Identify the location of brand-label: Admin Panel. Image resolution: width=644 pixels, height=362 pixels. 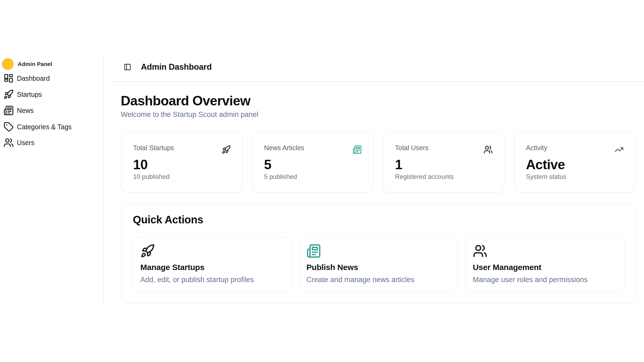
(35, 64).